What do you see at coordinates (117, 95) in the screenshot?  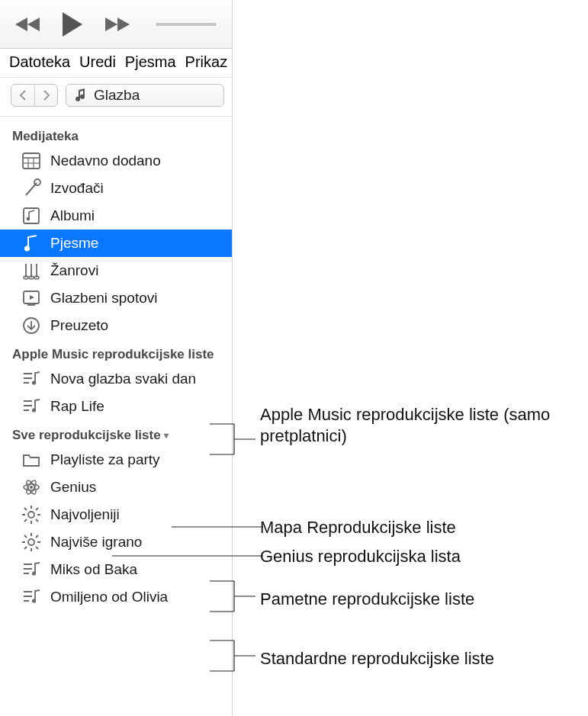 I see `media-type-label: Glazba` at bounding box center [117, 95].